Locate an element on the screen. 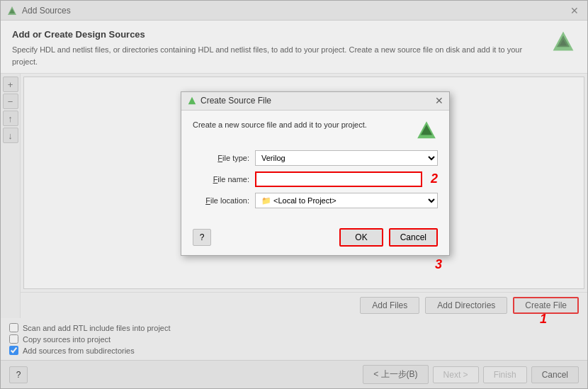 The width and height of the screenshot is (588, 389). dialog-ok-button: OK is located at coordinates (361, 237).